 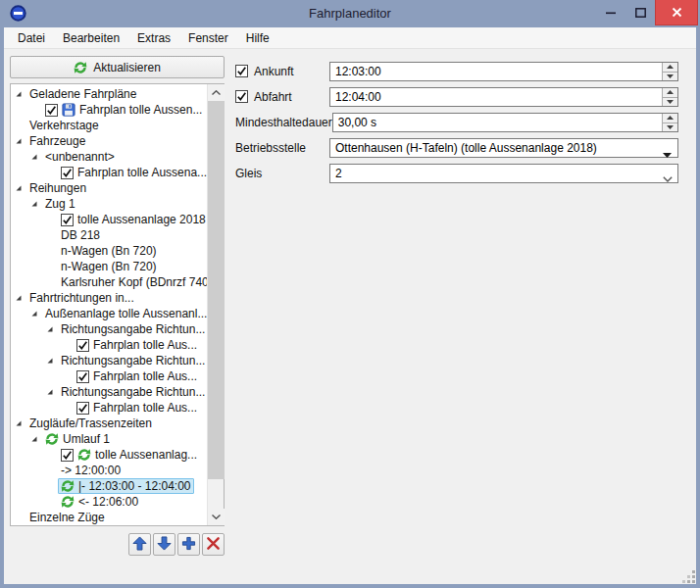 What do you see at coordinates (216, 305) in the screenshot?
I see `tree-scrollbar` at bounding box center [216, 305].